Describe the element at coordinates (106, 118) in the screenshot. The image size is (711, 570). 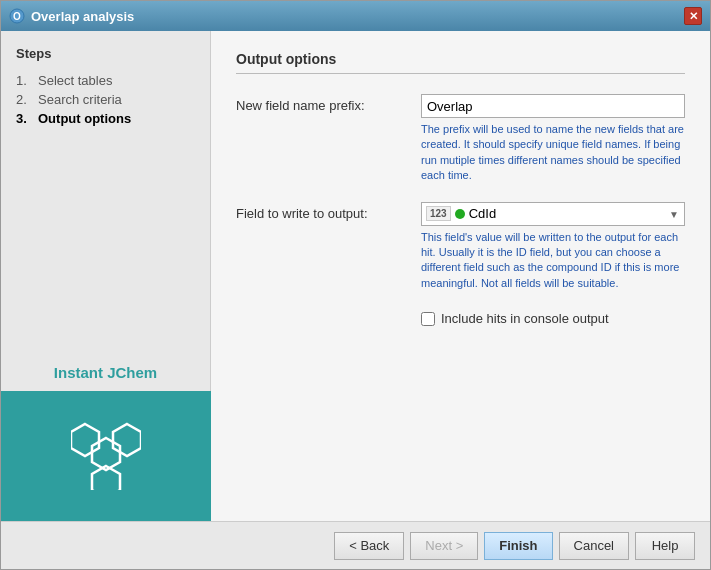
I see `step-3: 3. Output options` at that location.